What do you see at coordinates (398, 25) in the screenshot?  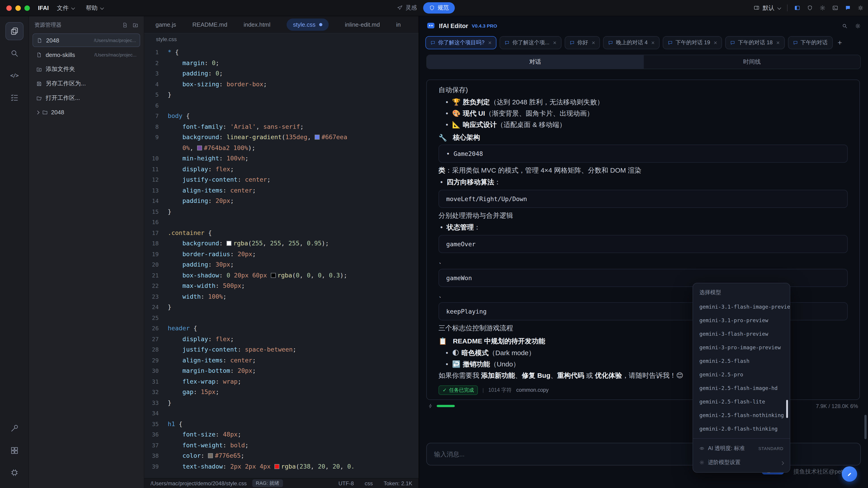 I see `editor-tab-in: in` at bounding box center [398, 25].